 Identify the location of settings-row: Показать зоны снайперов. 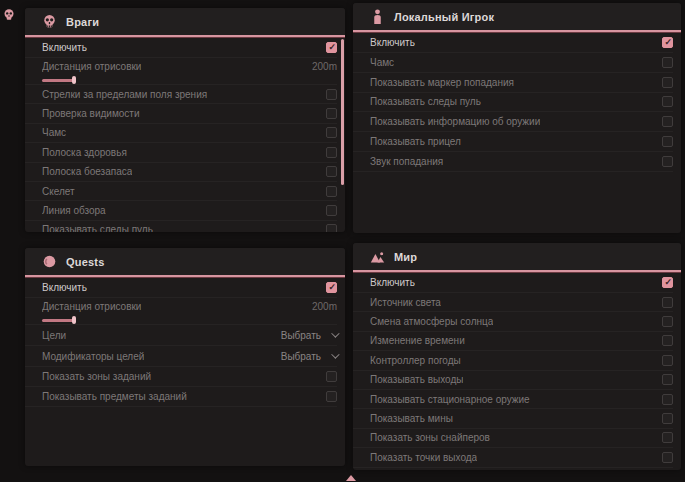
(513, 438).